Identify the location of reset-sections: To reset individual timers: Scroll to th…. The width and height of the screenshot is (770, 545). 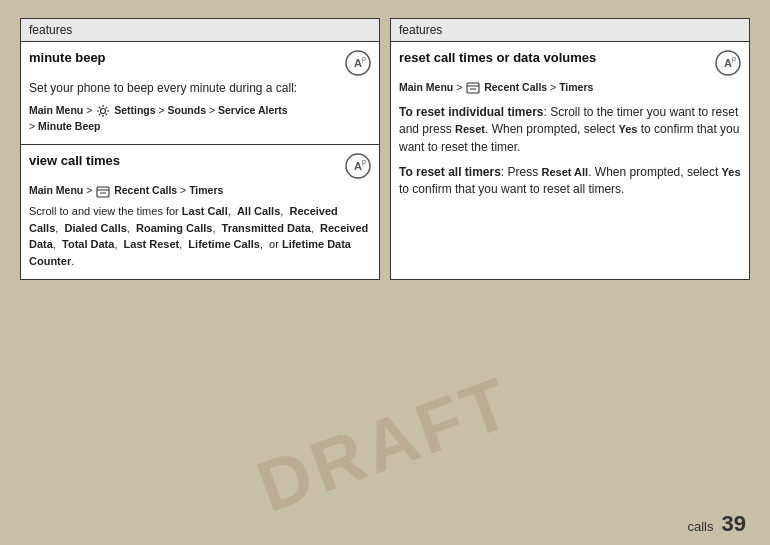
(570, 152).